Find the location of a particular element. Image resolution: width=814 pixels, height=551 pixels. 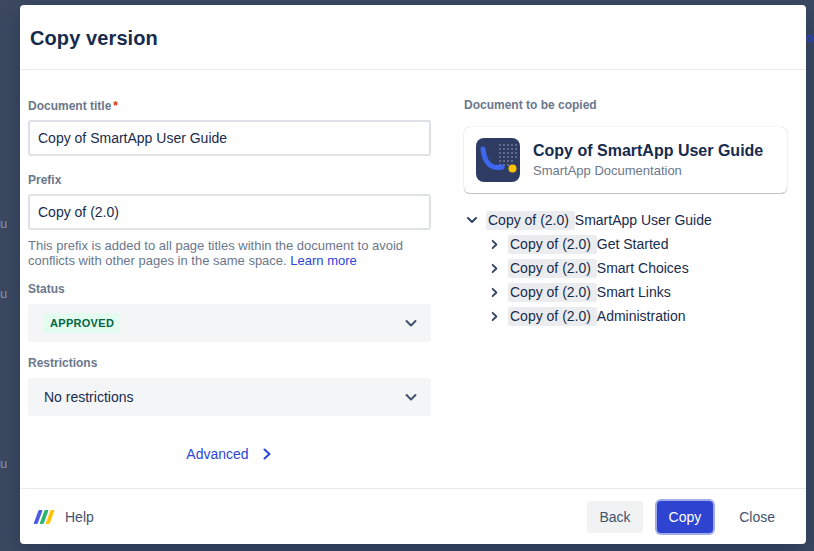

chevron-expanded-icon is located at coordinates (472, 220).